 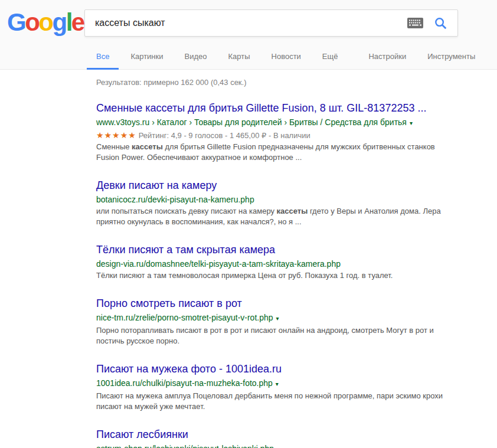 What do you see at coordinates (59, 22) in the screenshot?
I see `logo-letter: g` at bounding box center [59, 22].